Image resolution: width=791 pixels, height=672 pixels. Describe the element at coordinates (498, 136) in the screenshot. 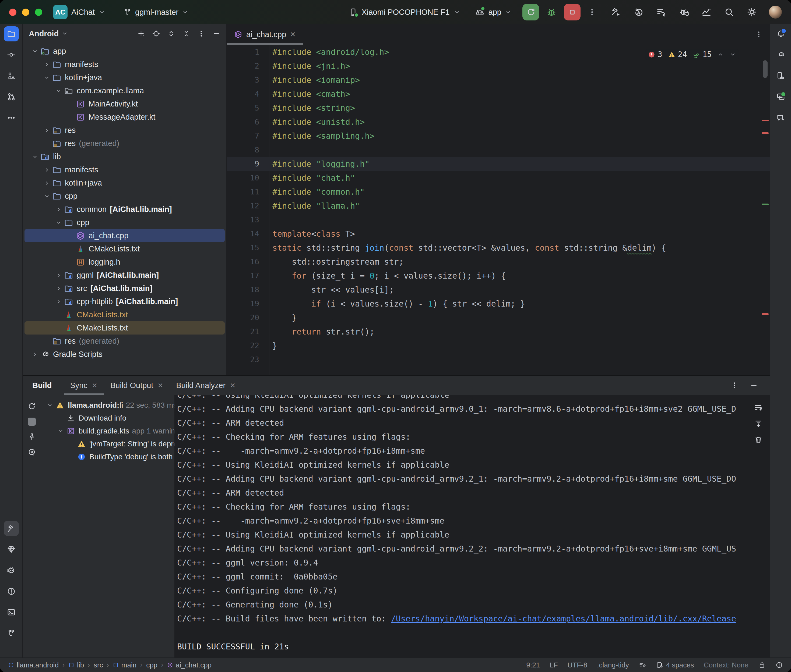

I see `code-line-7: 7#include <sampling.h>` at that location.